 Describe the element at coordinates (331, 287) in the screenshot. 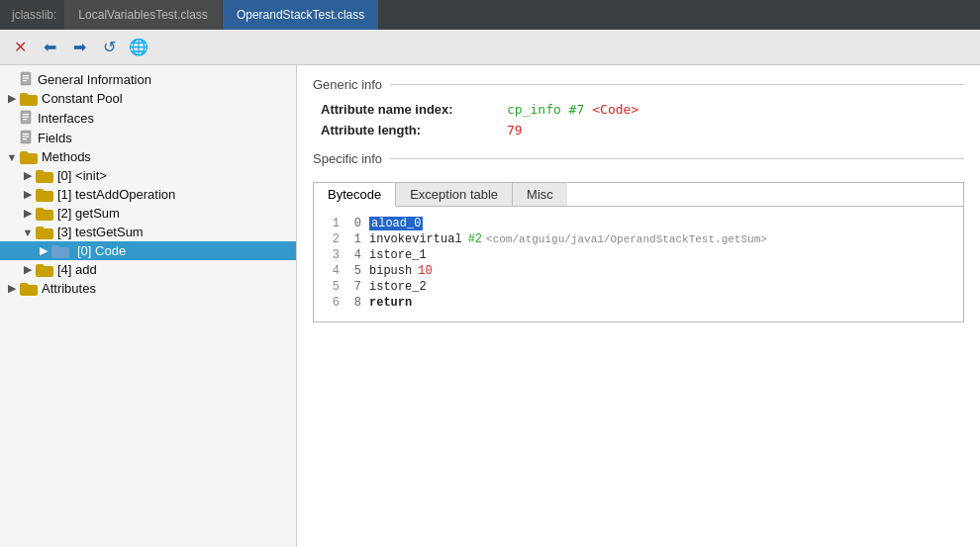

I see `bc-line-5: 5` at that location.